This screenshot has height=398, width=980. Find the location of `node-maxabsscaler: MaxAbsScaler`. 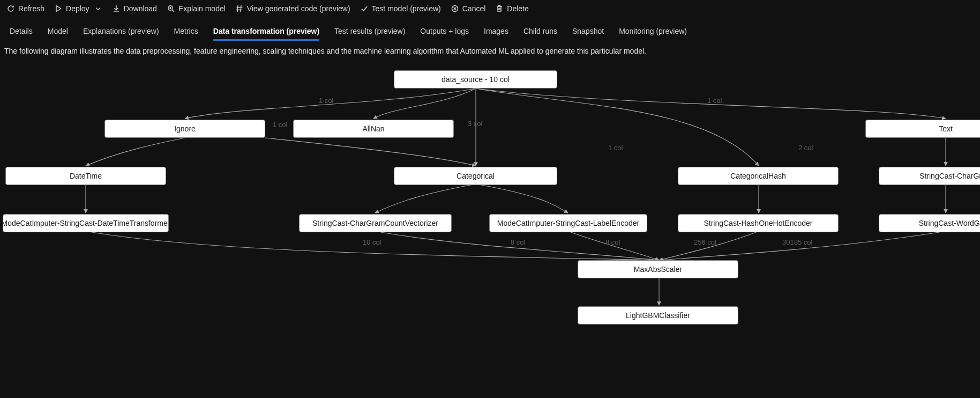

node-maxabsscaler: MaxAbsScaler is located at coordinates (658, 269).